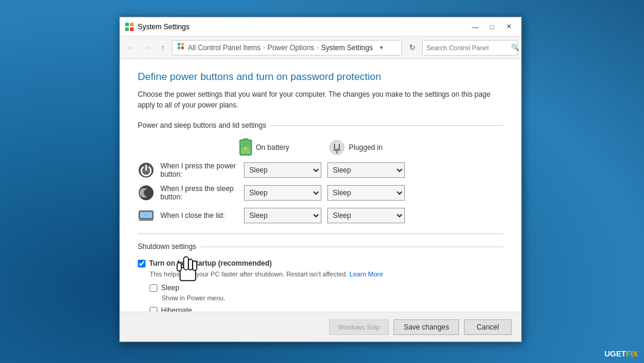  Describe the element at coordinates (333, 298) in the screenshot. I see `sleep-sub-desc: Show in Power menu.` at that location.